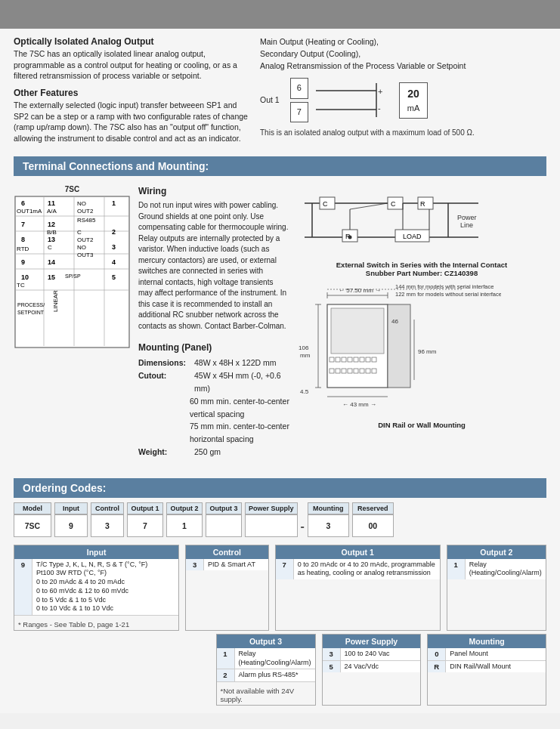 The height and width of the screenshot is (729, 560). What do you see at coordinates (394, 322) in the screenshot?
I see `svg-text: 46` at bounding box center [394, 322].